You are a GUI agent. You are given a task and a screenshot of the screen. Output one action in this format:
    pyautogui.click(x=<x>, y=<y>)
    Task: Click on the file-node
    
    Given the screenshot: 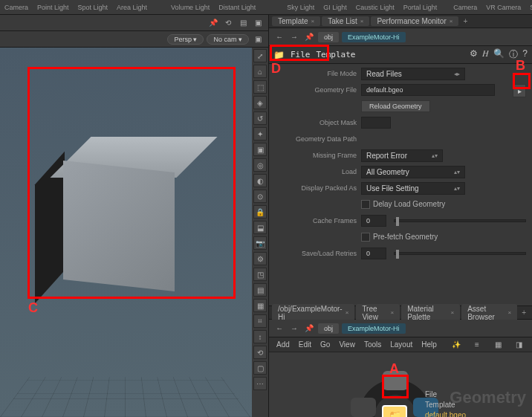 What is the action you would take?
    pyautogui.click(x=395, y=411)
    